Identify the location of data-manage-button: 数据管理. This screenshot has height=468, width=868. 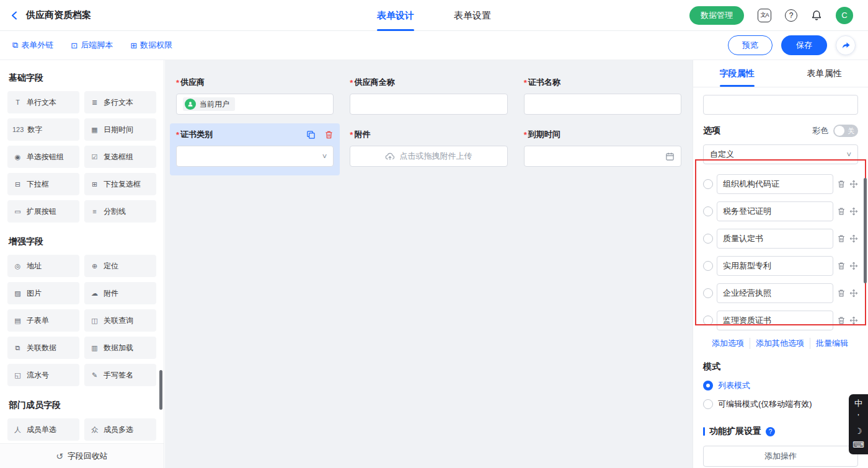
(717, 15).